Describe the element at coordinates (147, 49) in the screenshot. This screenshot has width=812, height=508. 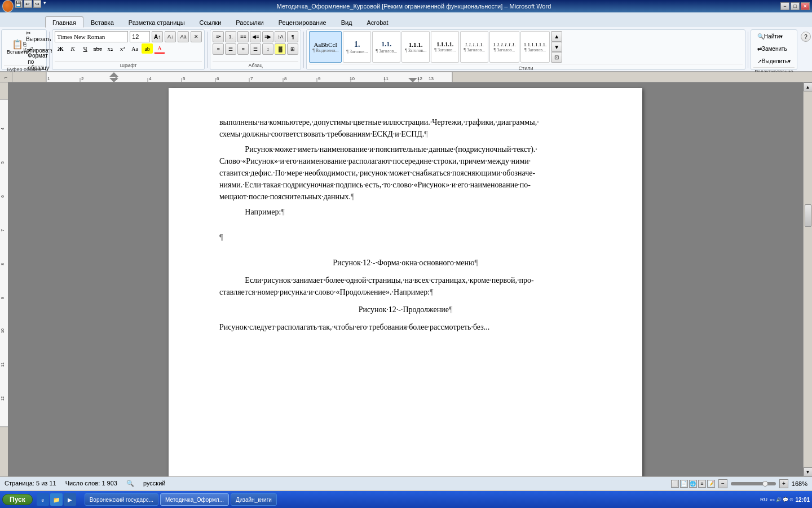
I see `highlight-button: ab` at that location.